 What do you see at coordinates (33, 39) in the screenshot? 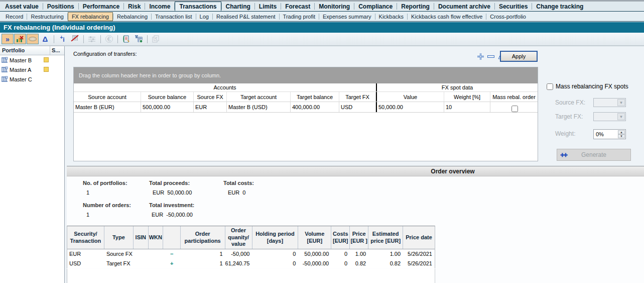
I see `ellipse-icon` at bounding box center [33, 39].